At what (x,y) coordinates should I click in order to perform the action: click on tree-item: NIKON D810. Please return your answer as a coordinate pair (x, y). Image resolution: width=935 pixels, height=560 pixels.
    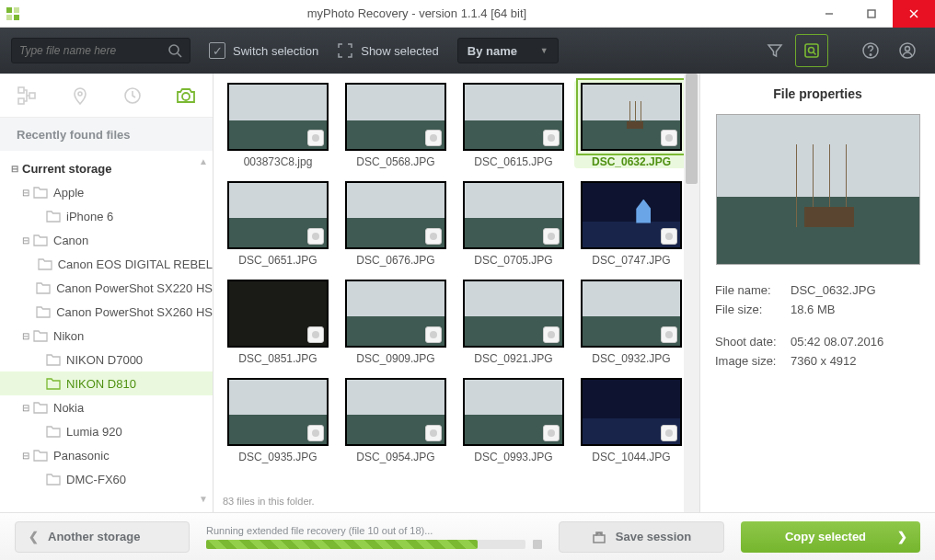
    Looking at the image, I should click on (107, 383).